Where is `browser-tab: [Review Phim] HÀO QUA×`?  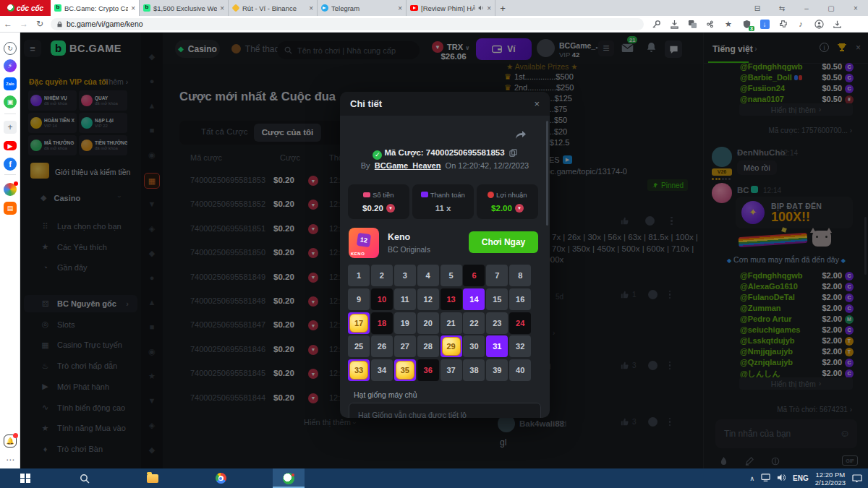 browser-tab: [Review Phim] HÀO QUA× is located at coordinates (451, 8).